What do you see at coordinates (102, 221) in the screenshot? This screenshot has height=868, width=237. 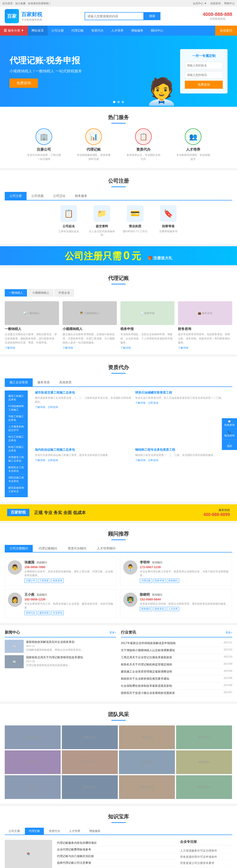 I see `company-step-2: 📁 提交资料 法人及法定代表准备材料` at bounding box center [102, 221].